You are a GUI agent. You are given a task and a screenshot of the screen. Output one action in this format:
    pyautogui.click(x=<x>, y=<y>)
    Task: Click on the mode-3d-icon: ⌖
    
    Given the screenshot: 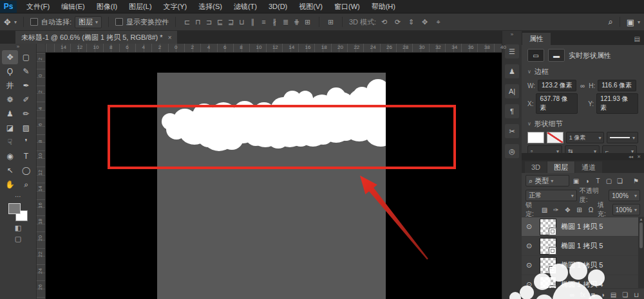 What is the action you would take?
    pyautogui.click(x=438, y=22)
    